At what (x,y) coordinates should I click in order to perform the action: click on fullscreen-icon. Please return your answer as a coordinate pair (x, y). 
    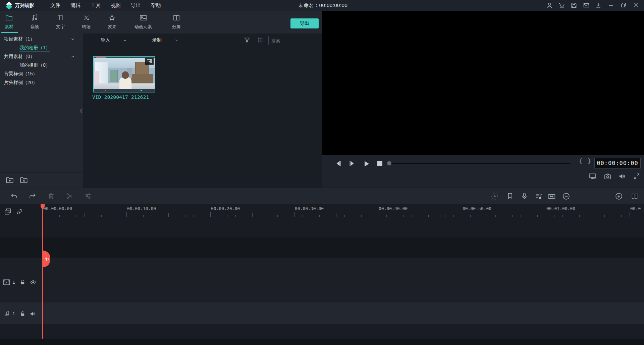
    Looking at the image, I should click on (637, 176).